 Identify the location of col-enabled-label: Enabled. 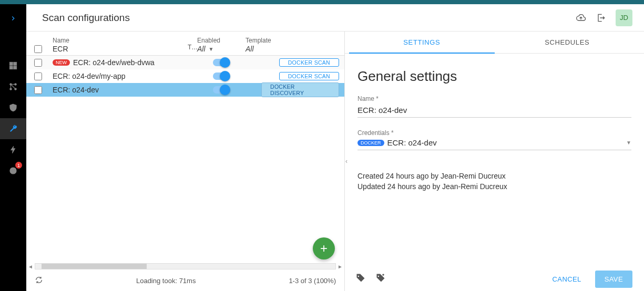
(221, 40).